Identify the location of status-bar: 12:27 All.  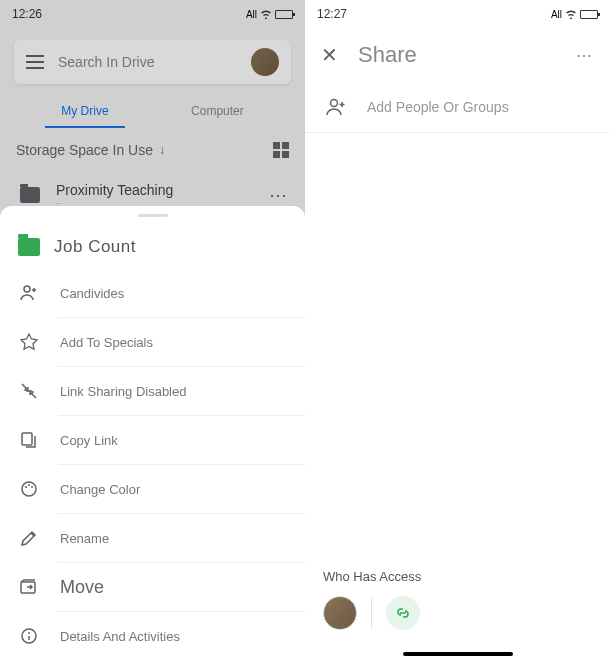
(458, 14).